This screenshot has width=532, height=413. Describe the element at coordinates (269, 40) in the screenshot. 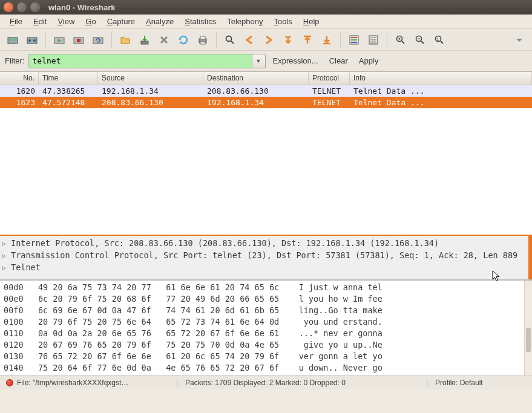

I see `go-forward-icon` at that location.